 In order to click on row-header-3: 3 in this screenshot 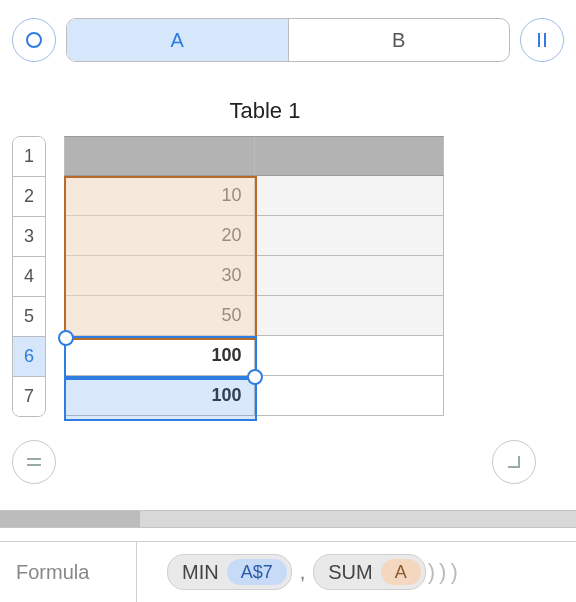, I will do `click(29, 237)`.